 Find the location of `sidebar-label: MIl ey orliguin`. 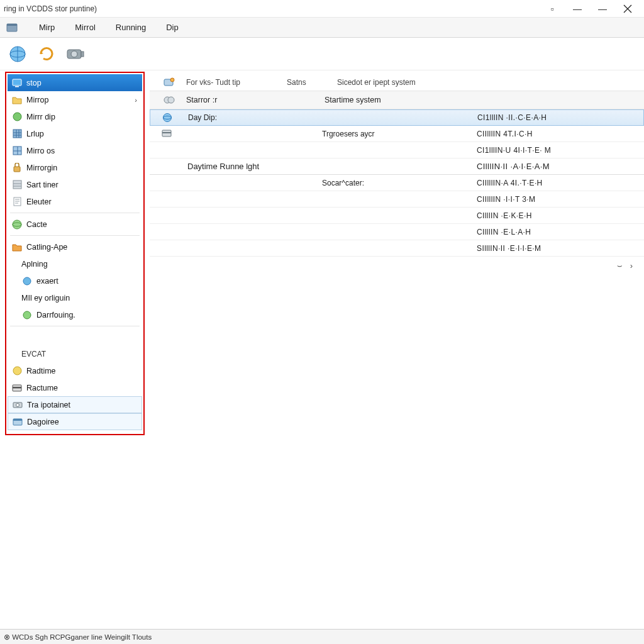

sidebar-label: MIl ey orliguin is located at coordinates (45, 298).